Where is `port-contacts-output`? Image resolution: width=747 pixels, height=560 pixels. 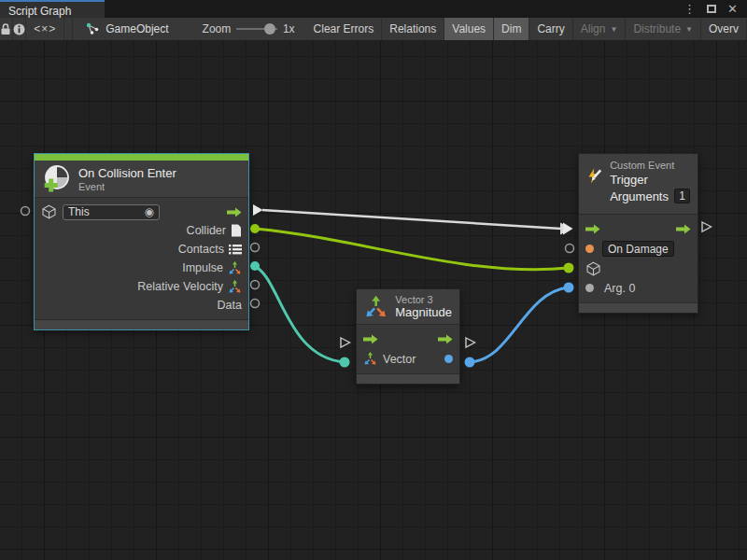 port-contacts-output is located at coordinates (256, 248).